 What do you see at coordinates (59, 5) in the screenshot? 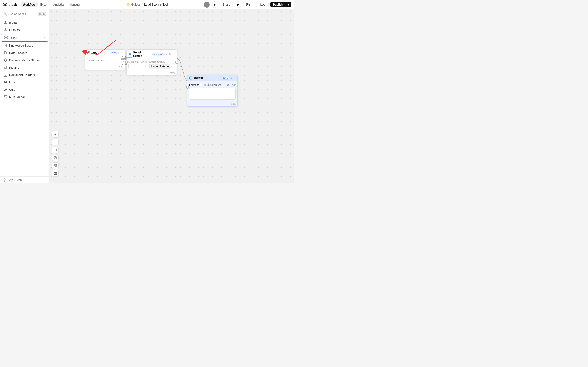
I see `tab-analytics: Analytics` at bounding box center [59, 5].